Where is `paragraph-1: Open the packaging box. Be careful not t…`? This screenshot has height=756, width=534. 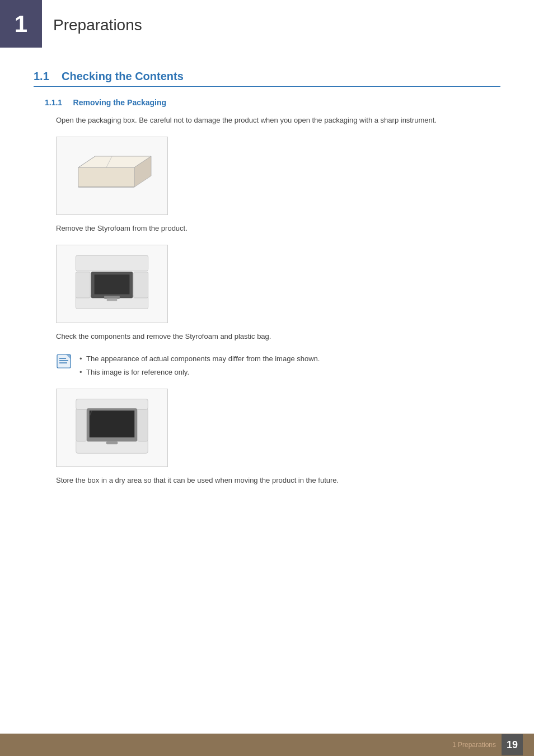 paragraph-1: Open the packaging box. Be careful not t… is located at coordinates (278, 121).